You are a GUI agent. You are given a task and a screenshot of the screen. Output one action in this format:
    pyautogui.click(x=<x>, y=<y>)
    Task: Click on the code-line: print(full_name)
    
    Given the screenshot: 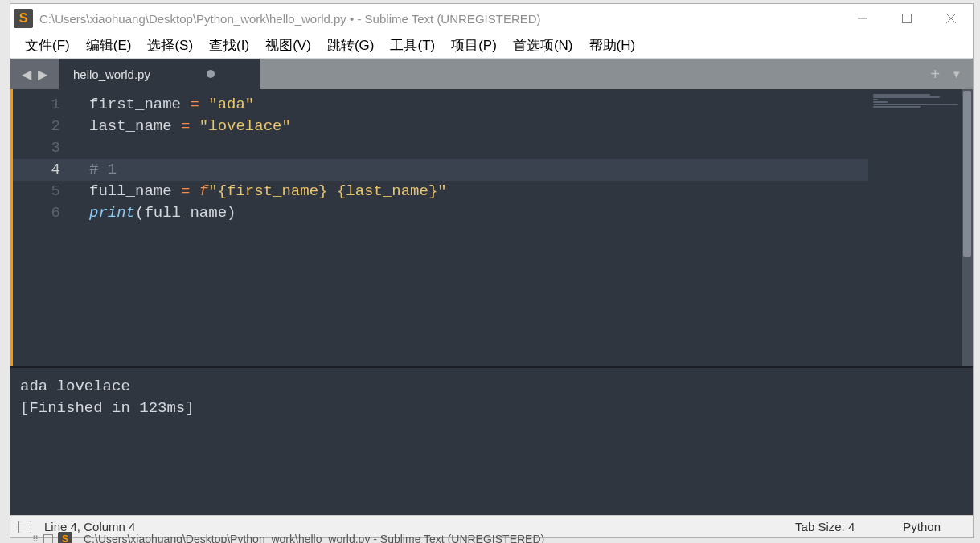 What is the action you would take?
    pyautogui.click(x=479, y=214)
    